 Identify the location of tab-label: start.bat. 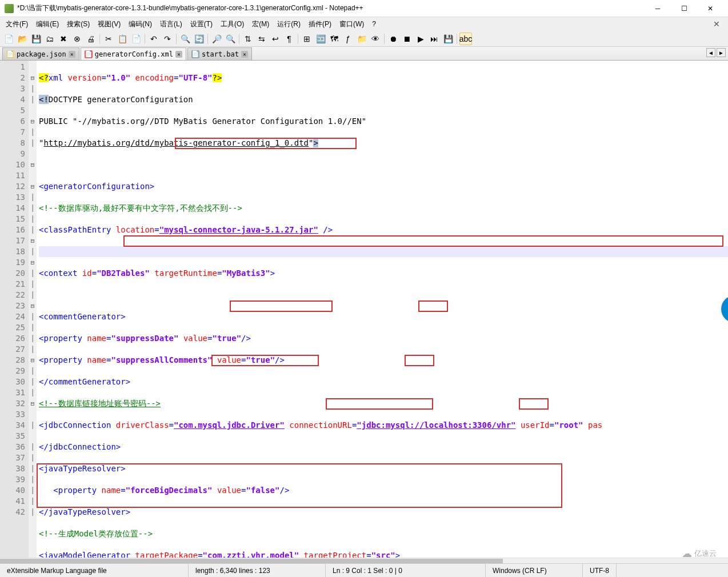
(221, 54).